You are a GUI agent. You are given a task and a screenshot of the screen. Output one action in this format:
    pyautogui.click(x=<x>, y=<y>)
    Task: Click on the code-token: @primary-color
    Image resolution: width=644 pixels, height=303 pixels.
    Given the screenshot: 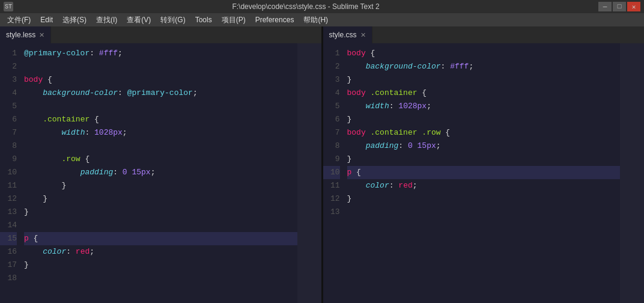 What is the action you would take?
    pyautogui.click(x=56, y=53)
    